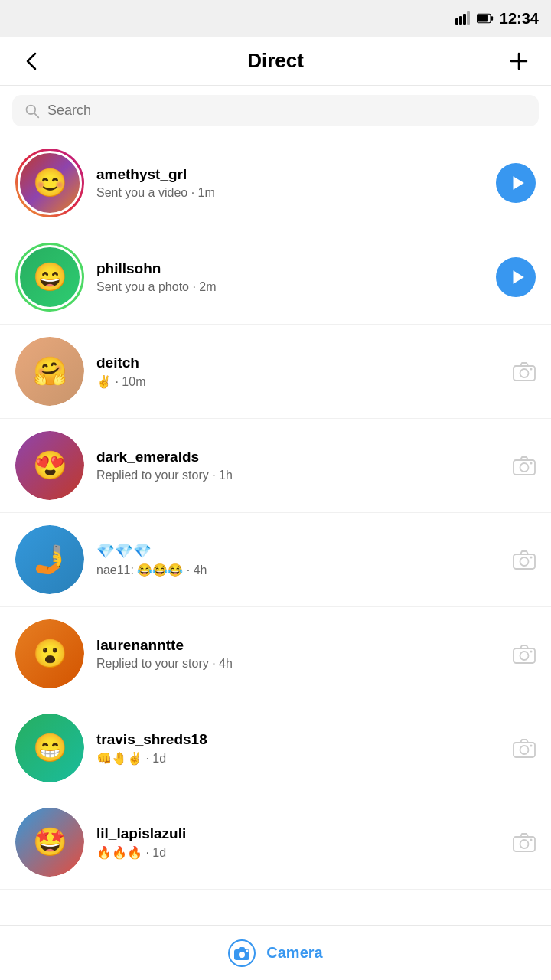  Describe the element at coordinates (294, 952) in the screenshot. I see `camera-label: Camera` at that location.